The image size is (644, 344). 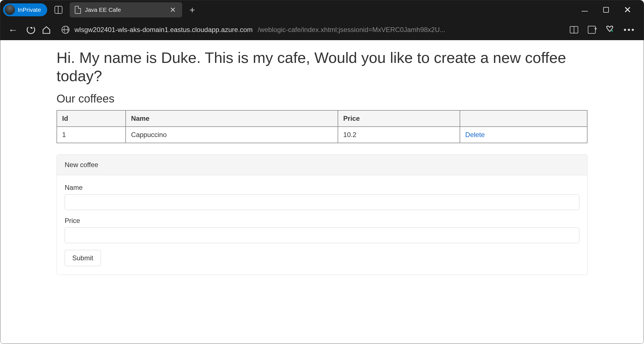 I want to click on inprivate-badge: InPrivate, so click(x=25, y=10).